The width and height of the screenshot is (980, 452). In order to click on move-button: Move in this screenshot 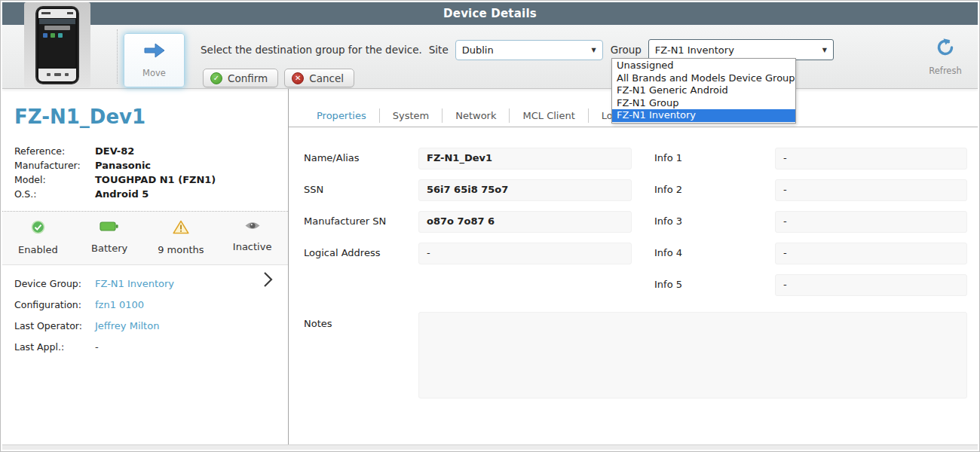, I will do `click(154, 60)`.